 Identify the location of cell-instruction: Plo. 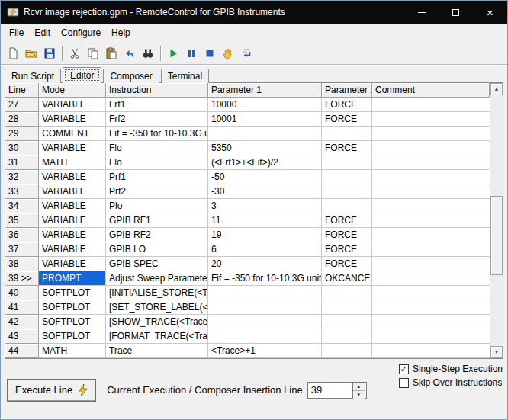
(157, 206).